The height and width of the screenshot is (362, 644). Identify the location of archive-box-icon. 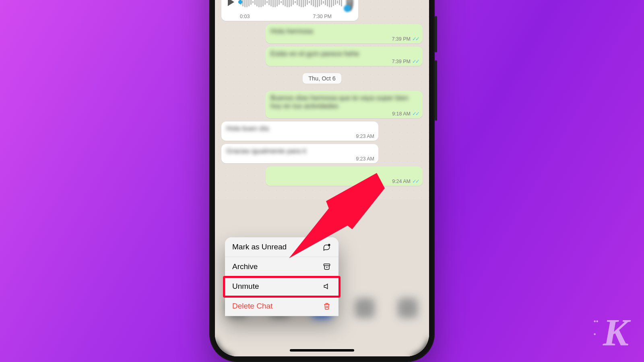
(327, 267).